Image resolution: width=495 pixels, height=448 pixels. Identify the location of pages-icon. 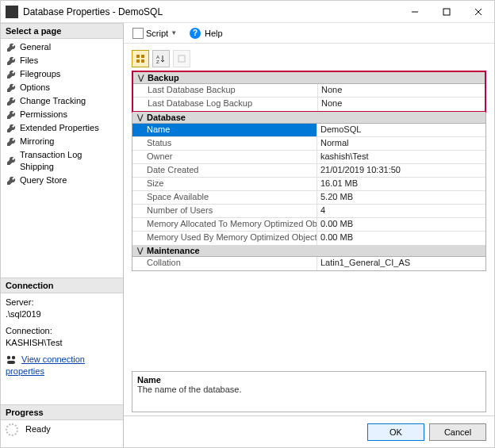
(182, 59).